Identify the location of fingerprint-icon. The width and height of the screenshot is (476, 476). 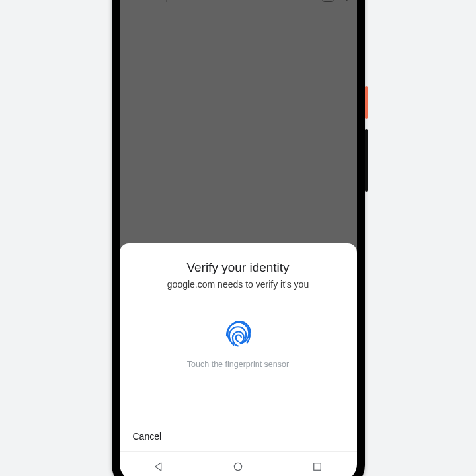
(238, 333).